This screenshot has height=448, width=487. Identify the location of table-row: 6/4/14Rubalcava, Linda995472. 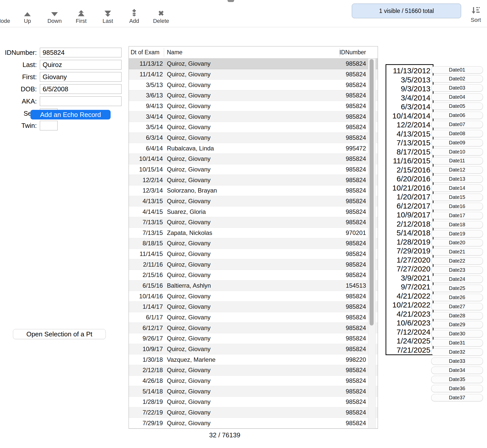
(253, 148).